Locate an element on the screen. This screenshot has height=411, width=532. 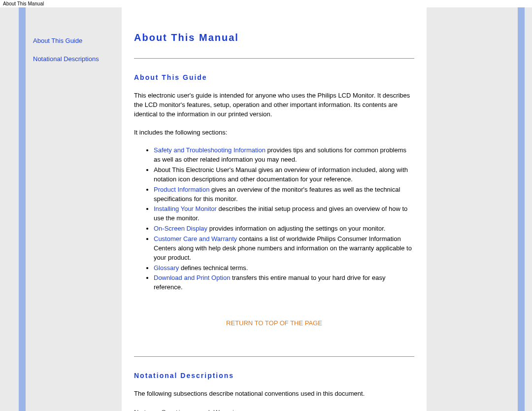
list-item: Glossary defines technical terms. is located at coordinates (284, 268).